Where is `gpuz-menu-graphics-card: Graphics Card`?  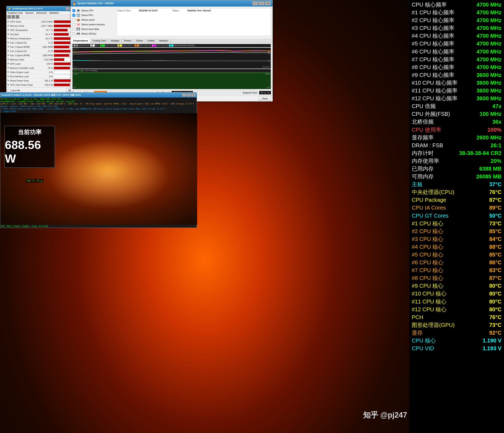
gpuz-menu-graphics-card: Graphics Card is located at coordinates (15, 13).